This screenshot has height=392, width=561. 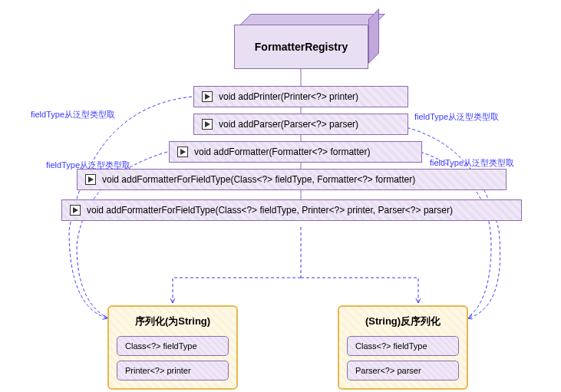 What do you see at coordinates (403, 371) in the screenshot?
I see `result-item: Parser<?> parser` at bounding box center [403, 371].